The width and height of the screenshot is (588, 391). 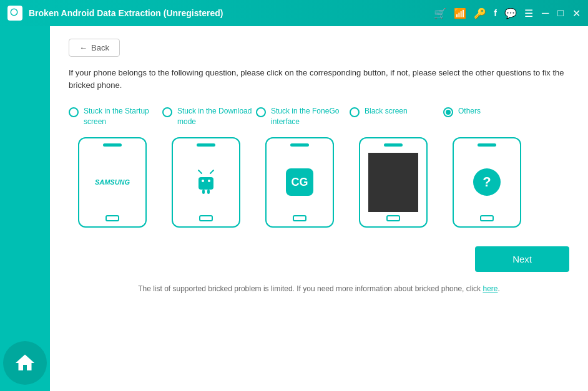 What do you see at coordinates (393, 182) in the screenshot?
I see `phone-body-black` at bounding box center [393, 182].